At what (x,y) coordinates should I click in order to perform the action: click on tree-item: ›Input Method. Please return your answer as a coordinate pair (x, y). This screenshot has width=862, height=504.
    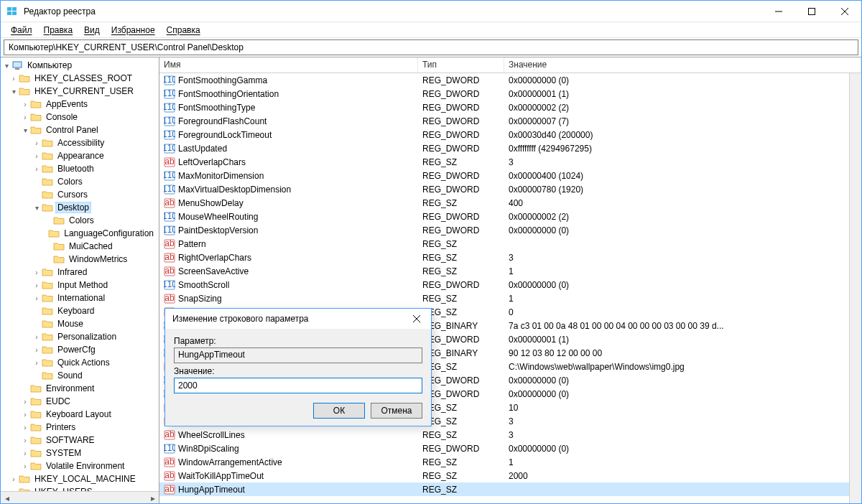
    Looking at the image, I should click on (80, 285).